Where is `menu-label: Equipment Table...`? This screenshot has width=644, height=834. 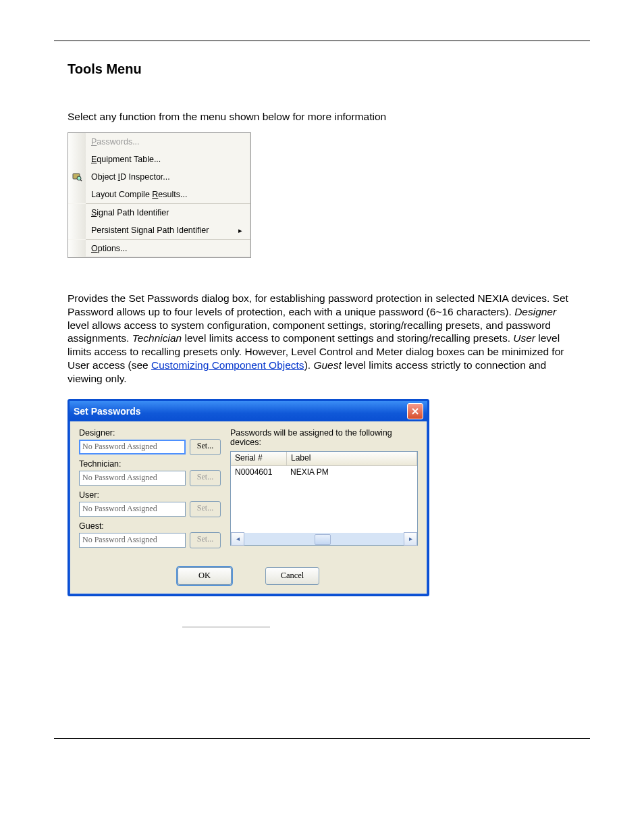
menu-label: Equipment Table... is located at coordinates (168, 159).